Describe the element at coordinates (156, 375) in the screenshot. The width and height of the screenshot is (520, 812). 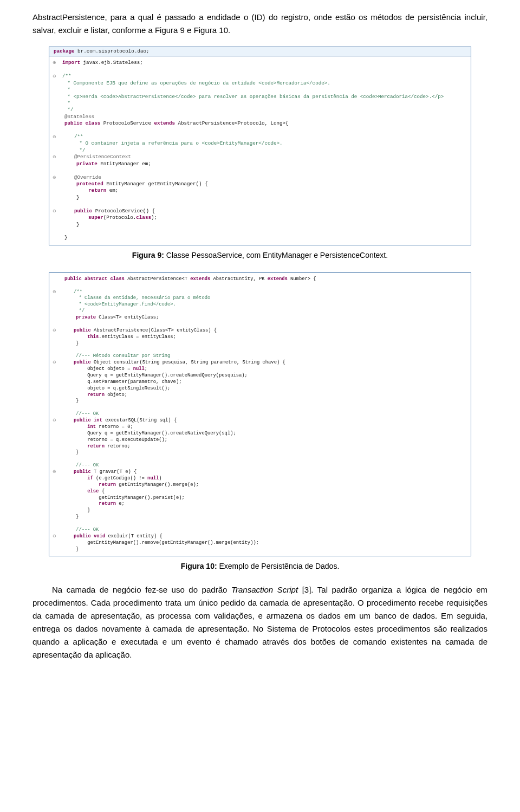
I see `l: Query q = getEntityManager().createNamed…` at that location.